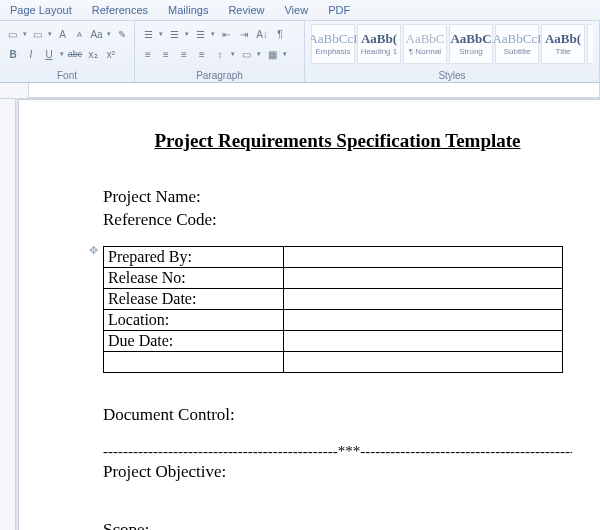  What do you see at coordinates (339, 10) in the screenshot?
I see `tab-pdf: PDF` at bounding box center [339, 10].